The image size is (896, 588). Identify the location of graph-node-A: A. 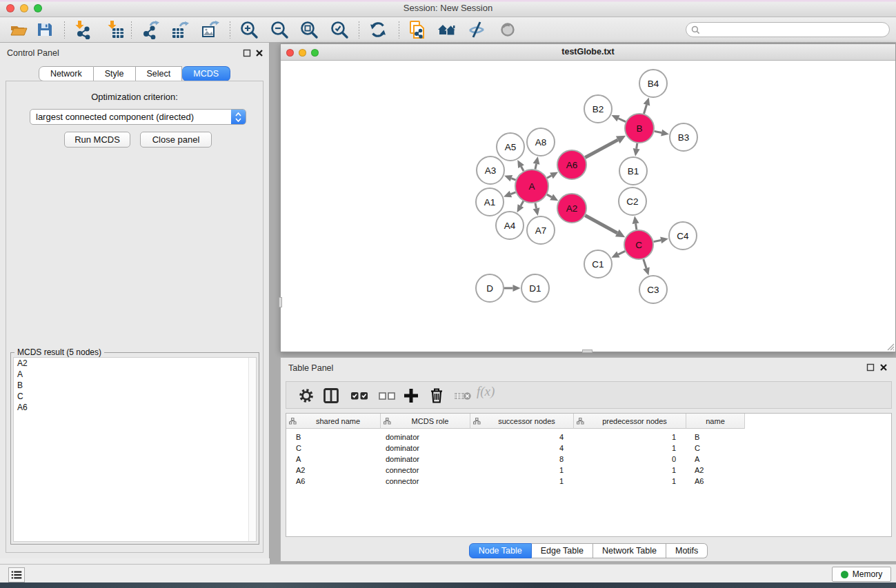
(532, 186).